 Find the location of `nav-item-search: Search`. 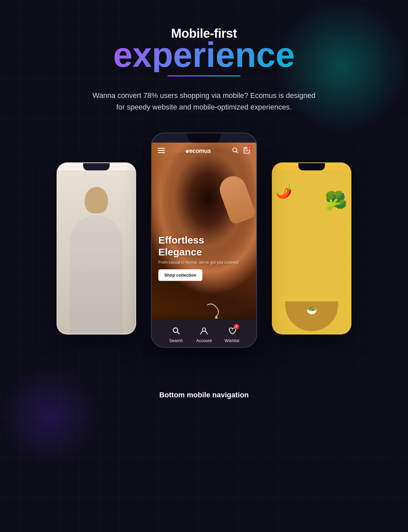

nav-item-search: Search is located at coordinates (176, 334).